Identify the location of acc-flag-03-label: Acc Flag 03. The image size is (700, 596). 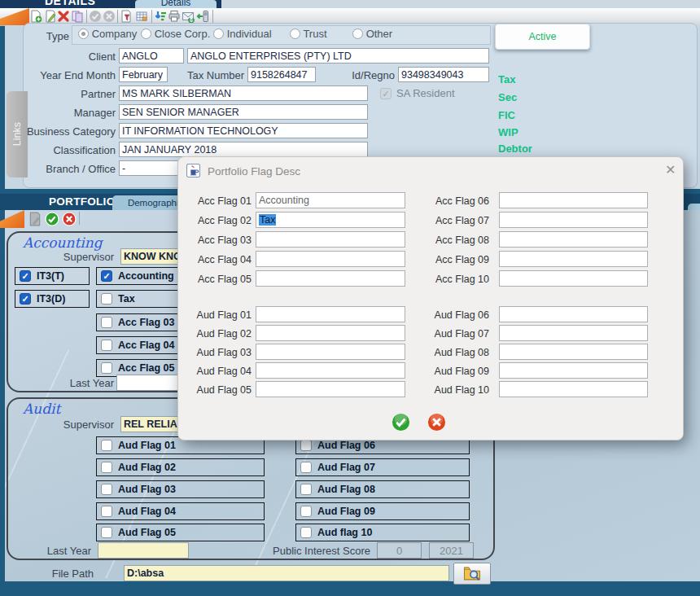
(222, 240).